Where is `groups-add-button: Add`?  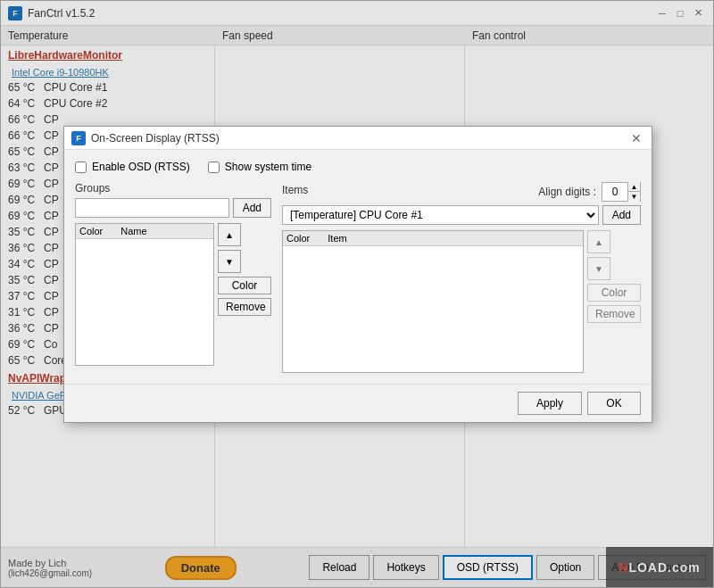
groups-add-button: Add is located at coordinates (252, 208).